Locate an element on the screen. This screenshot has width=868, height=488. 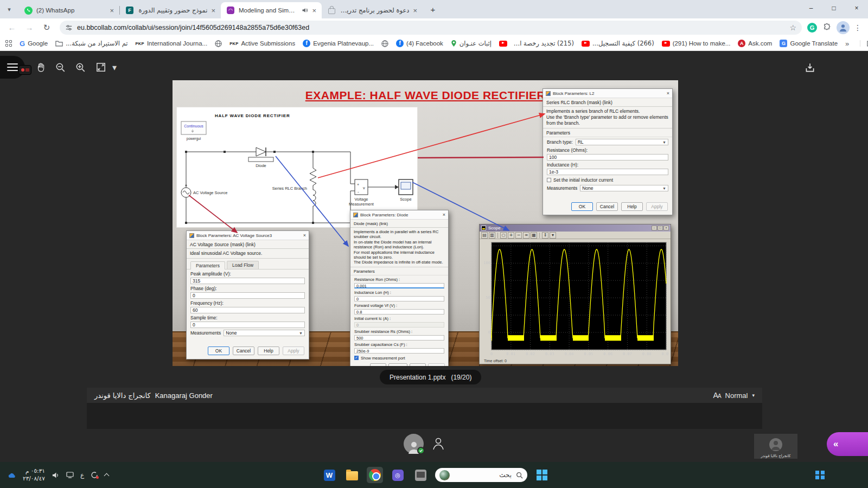
snubber-capacitance-input: 250e-9 is located at coordinates (399, 351).